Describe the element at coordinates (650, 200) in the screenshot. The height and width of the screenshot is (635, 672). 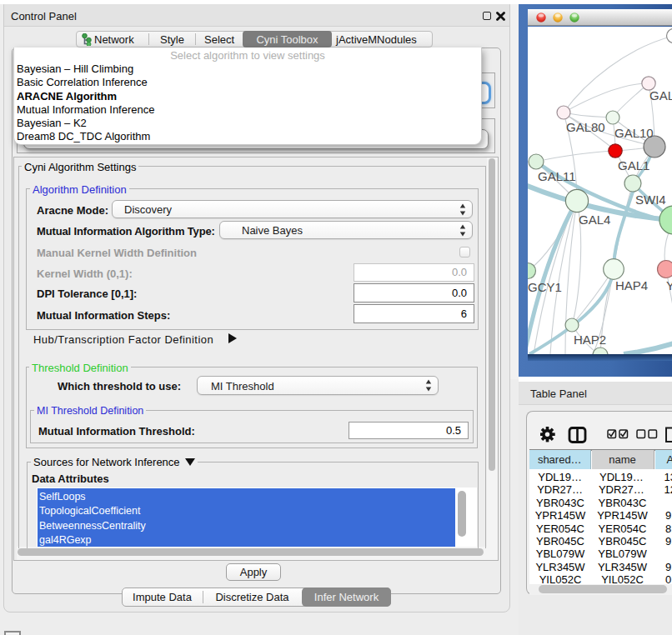
I see `svg-text: SWI4` at that location.